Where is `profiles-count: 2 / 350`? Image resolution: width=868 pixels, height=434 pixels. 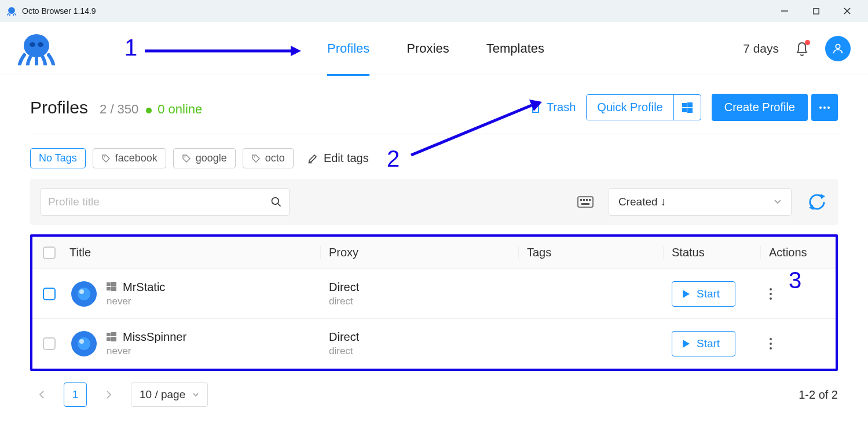
profiles-count: 2 / 350 is located at coordinates (119, 109).